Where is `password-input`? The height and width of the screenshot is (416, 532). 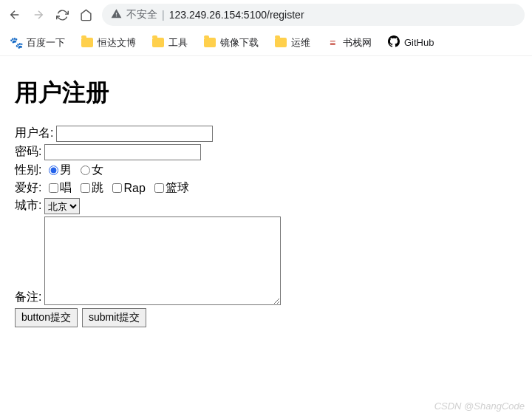
password-input is located at coordinates (123, 152).